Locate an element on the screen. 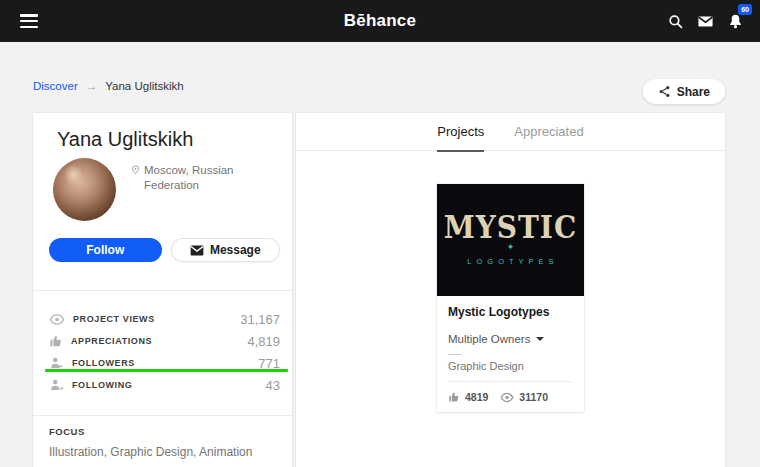  breadcrumb: Discover → Yana Uglitskikh is located at coordinates (108, 86).